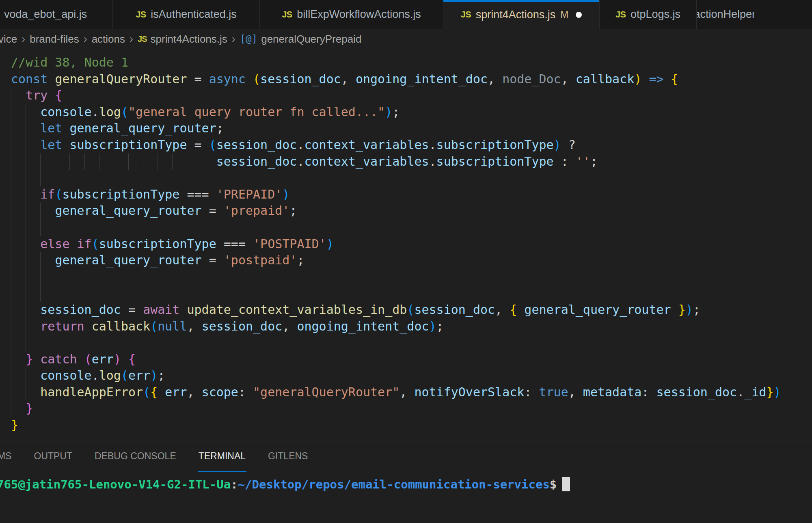 This screenshot has height=523, width=812. I want to click on unsaved-dot-icon, so click(579, 15).